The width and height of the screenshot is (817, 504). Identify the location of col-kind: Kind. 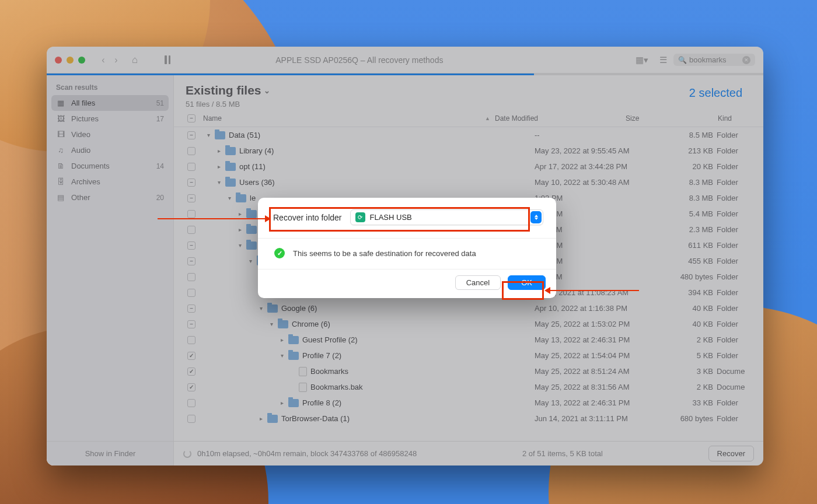
(725, 118).